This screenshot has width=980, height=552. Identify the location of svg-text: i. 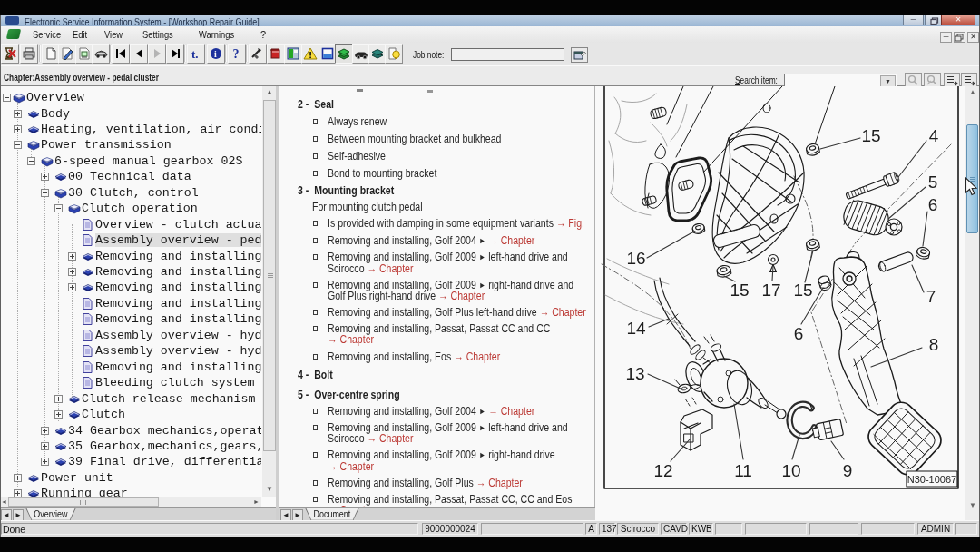
(216, 54).